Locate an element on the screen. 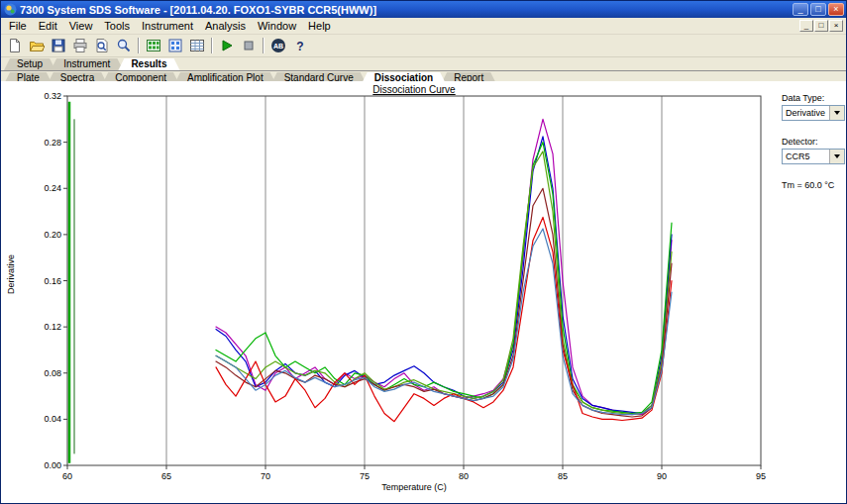 This screenshot has height=504, width=847. print-preview-button is located at coordinates (102, 46).